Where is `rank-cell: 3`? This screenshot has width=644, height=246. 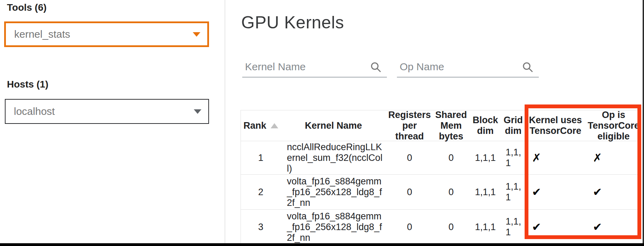
rank-cell: 3 is located at coordinates (261, 227).